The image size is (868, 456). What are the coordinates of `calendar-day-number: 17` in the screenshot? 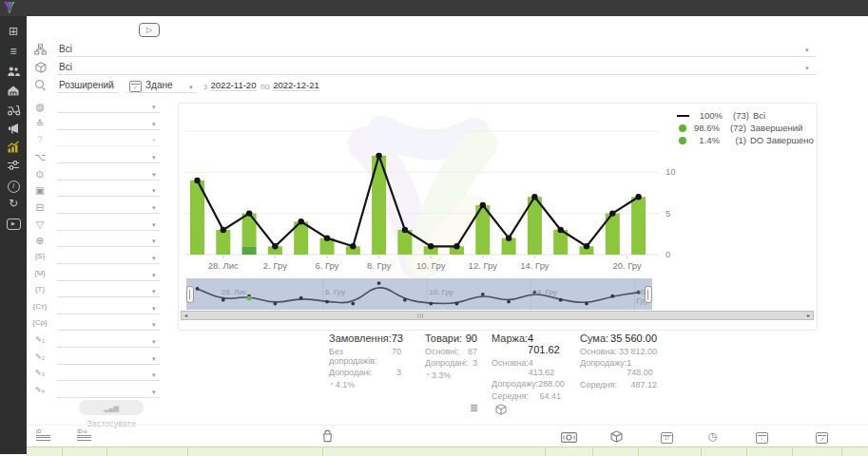 It's located at (667, 439).